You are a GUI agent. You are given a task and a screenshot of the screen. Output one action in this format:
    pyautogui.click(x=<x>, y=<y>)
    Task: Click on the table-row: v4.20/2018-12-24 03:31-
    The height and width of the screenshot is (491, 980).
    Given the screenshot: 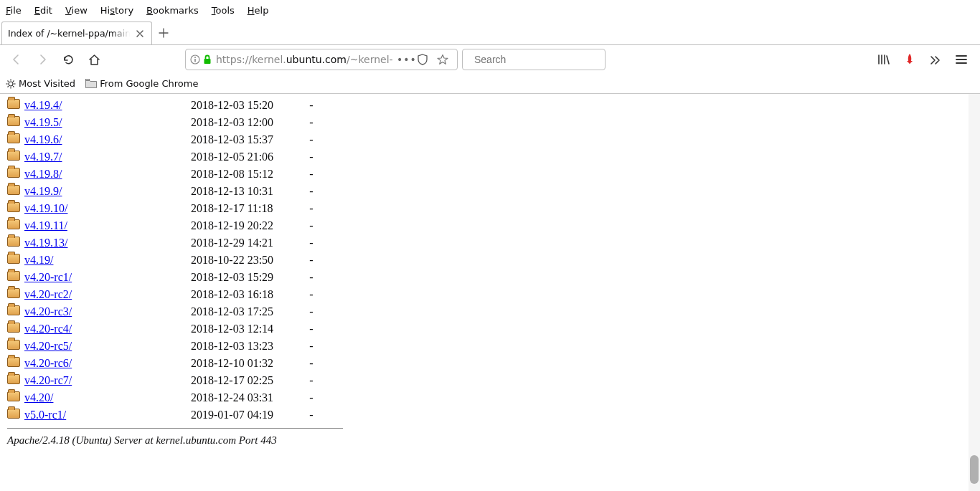 What is the action you would take?
    pyautogui.click(x=163, y=398)
    